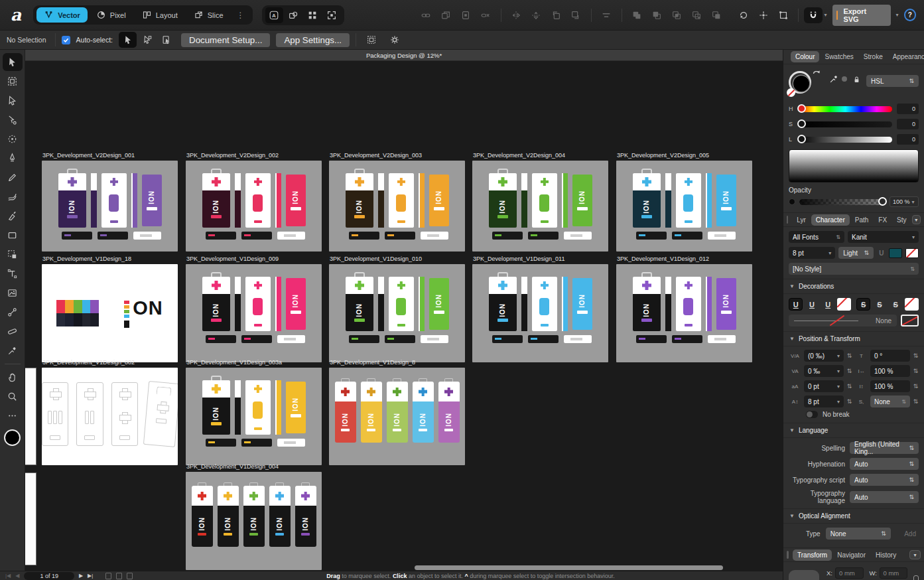 The image size is (924, 580). I want to click on select-cursor-button, so click(127, 40).